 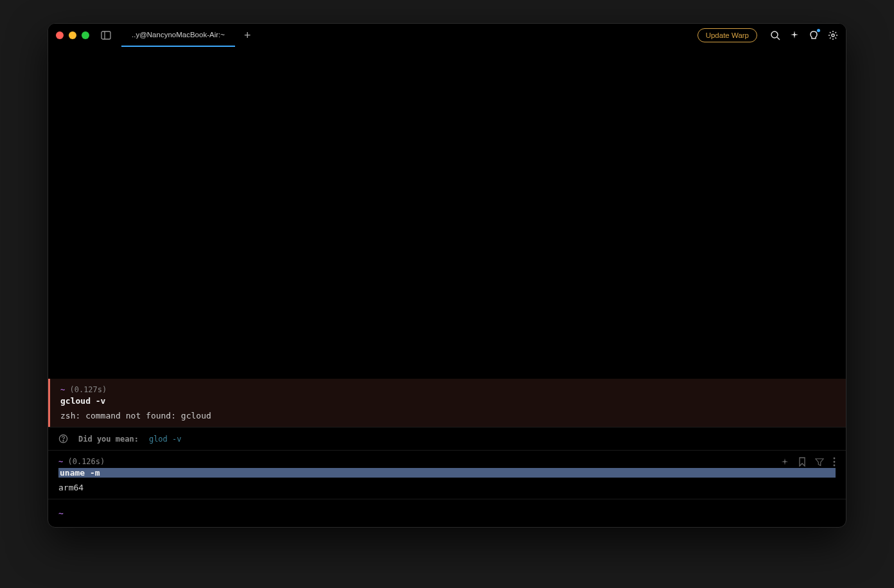 I want to click on suggestion-command: glod -v, so click(x=166, y=439).